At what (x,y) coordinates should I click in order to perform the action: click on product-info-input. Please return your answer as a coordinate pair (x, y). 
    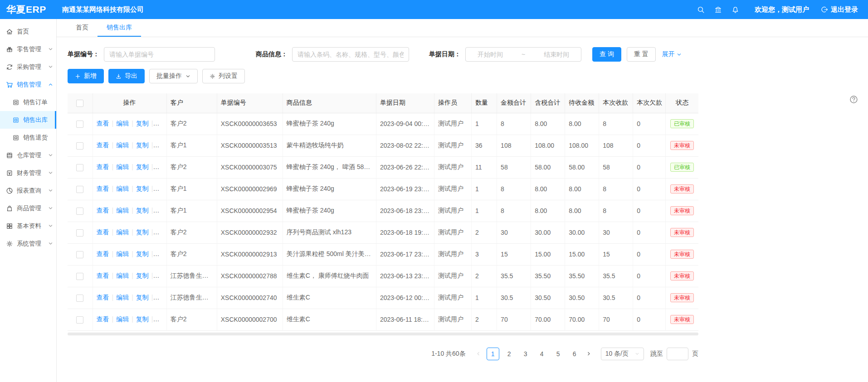
    Looking at the image, I should click on (351, 54).